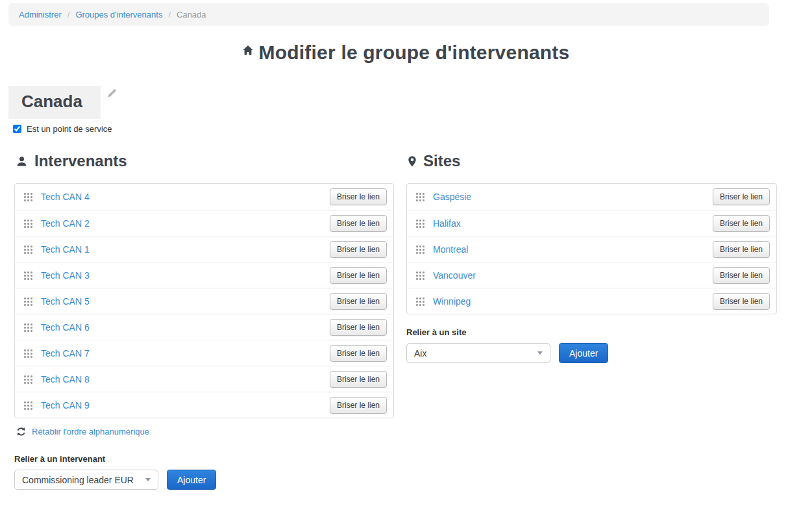  I want to click on intervenant-select: Commissioning leader EUR, so click(86, 479).